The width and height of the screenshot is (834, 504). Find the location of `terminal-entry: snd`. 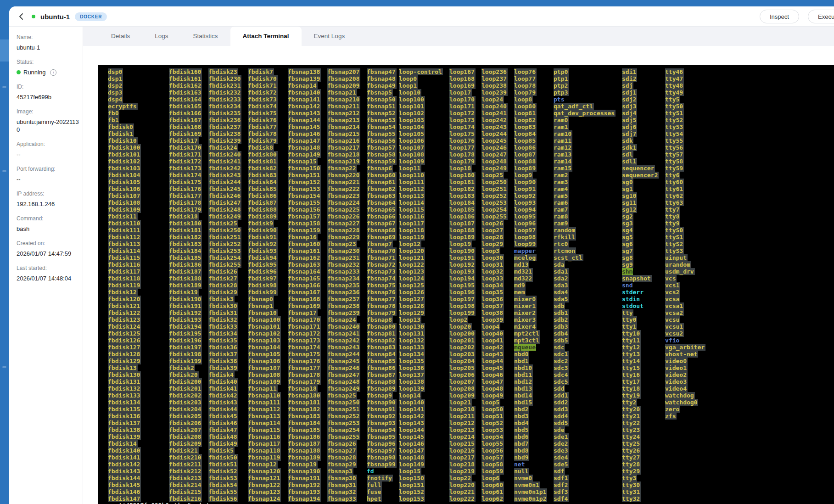

terminal-entry: snd is located at coordinates (627, 286).